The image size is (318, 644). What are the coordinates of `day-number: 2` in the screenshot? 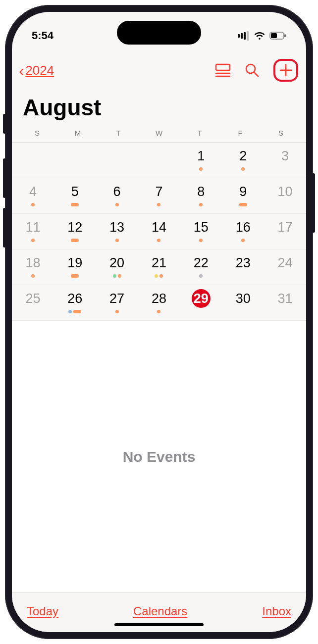 It's located at (243, 156).